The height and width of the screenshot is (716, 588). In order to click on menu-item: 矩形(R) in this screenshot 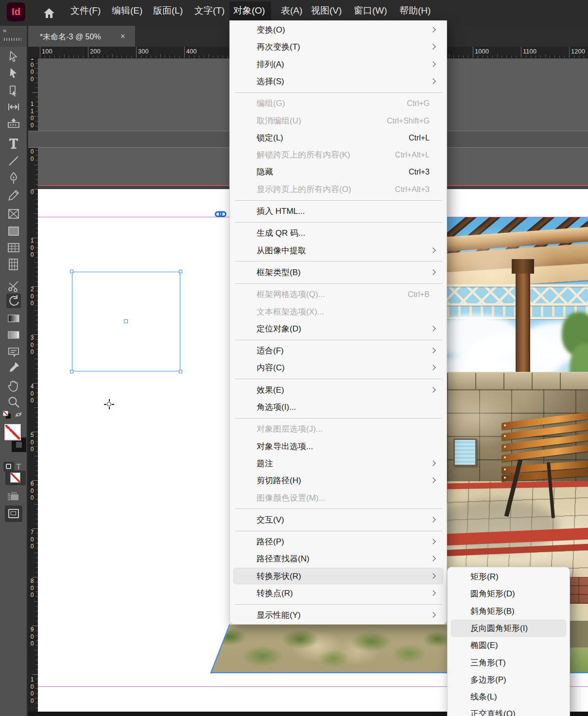, I will do `click(508, 576)`.